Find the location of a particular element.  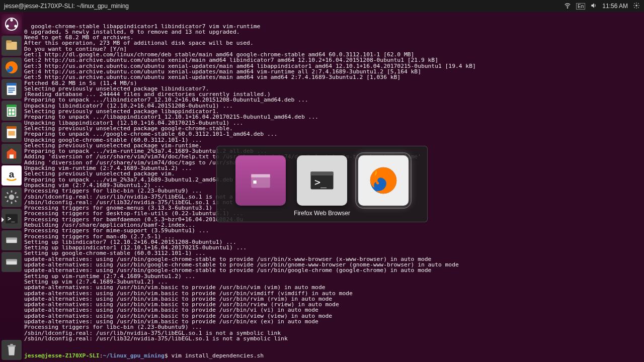

trash-icon is located at coordinates (12, 350).